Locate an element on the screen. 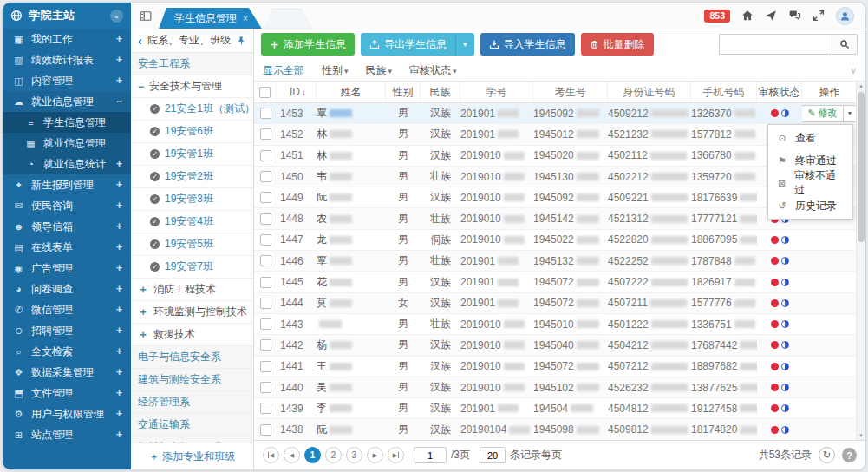  sidebar-item: ▣ 我的工作 + is located at coordinates (67, 39).